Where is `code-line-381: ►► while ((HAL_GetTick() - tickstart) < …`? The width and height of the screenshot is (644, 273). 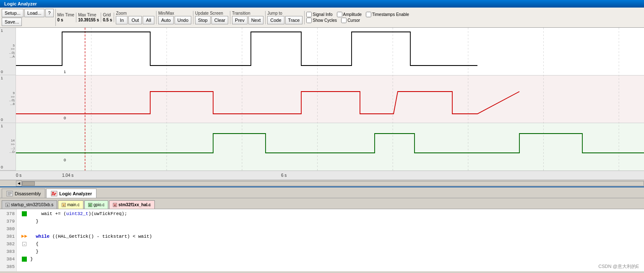
code-line-381: ►► while ((HAL_GetTick() - tickstart) < … is located at coordinates (332, 236).